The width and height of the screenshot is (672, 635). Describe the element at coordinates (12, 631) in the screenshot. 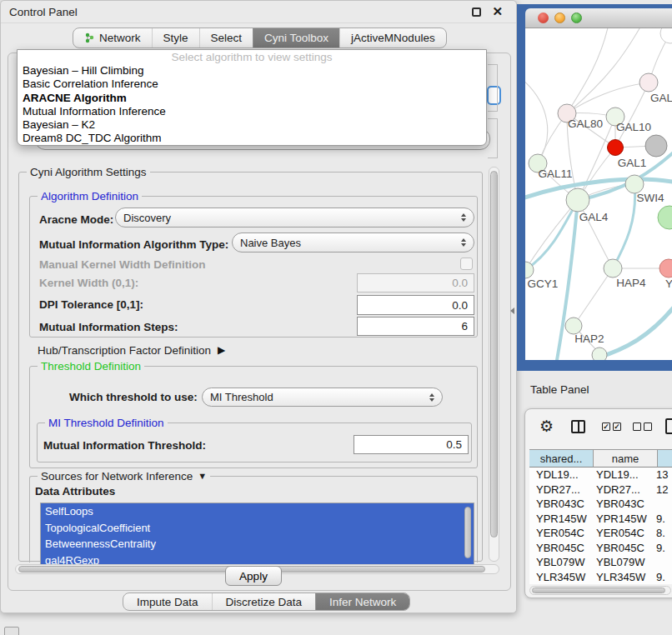

I see `hidden-panel-button` at that location.